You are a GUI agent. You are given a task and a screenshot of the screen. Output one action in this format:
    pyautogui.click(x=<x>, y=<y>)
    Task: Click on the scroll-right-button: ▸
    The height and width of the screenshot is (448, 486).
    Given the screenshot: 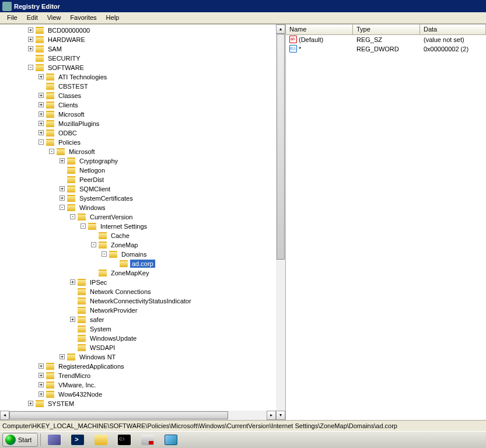 What is the action you would take?
    pyautogui.click(x=271, y=415)
    